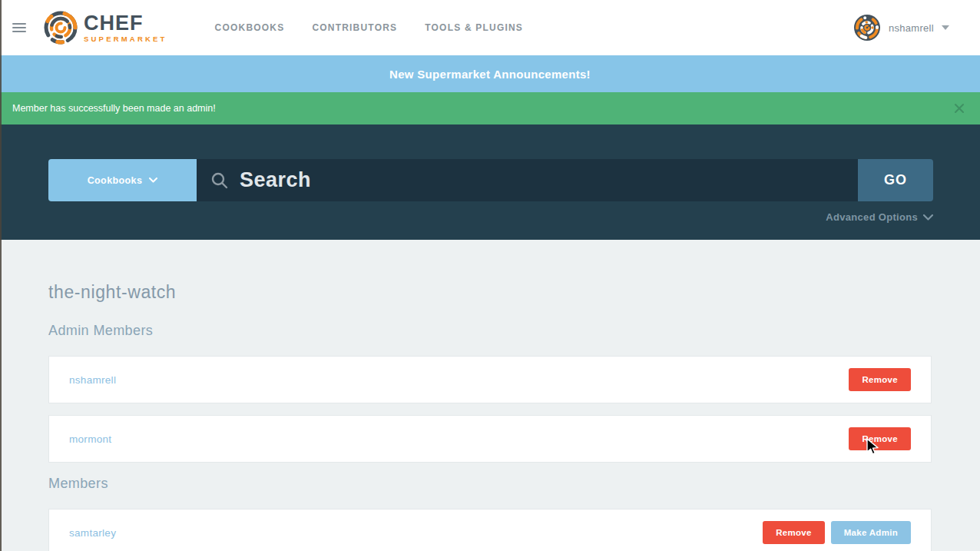  I want to click on nav-item-cookbooks: COOKBOOKS, so click(250, 28).